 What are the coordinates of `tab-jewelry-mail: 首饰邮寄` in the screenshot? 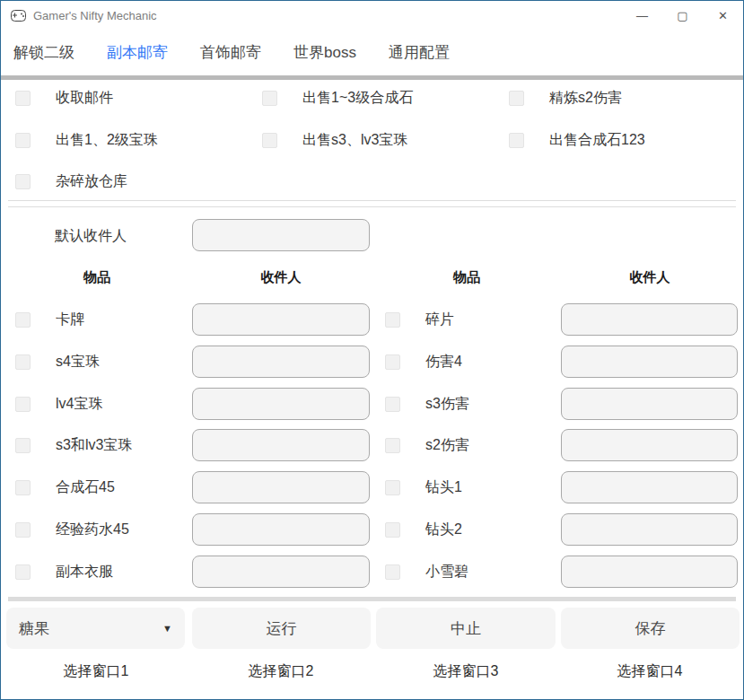 It's located at (231, 52).